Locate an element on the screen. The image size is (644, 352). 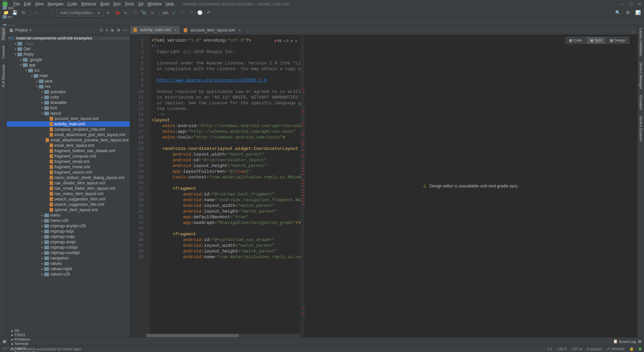
tree-item: account_item_layout.xml is located at coordinates (68, 119).